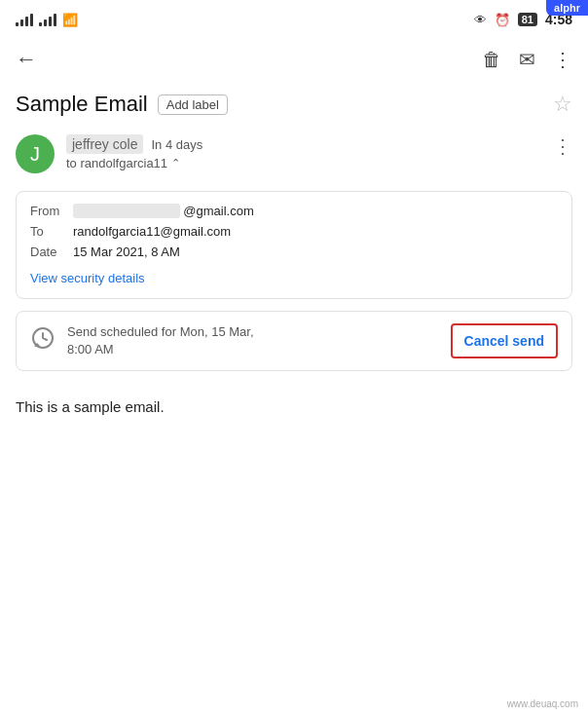 The width and height of the screenshot is (588, 715). I want to click on delete-button: 🗑, so click(492, 60).